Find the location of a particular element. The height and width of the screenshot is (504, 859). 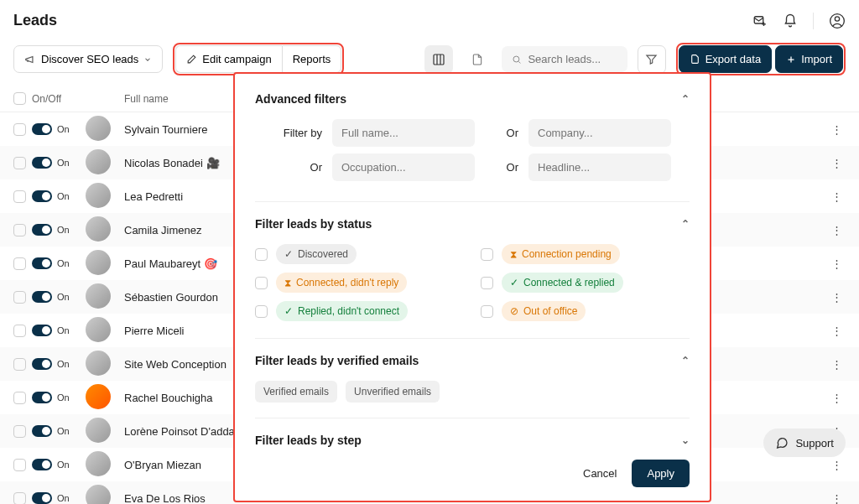

emails-filter-toggle: Filter leads by verified emails ⌃ is located at coordinates (472, 361).